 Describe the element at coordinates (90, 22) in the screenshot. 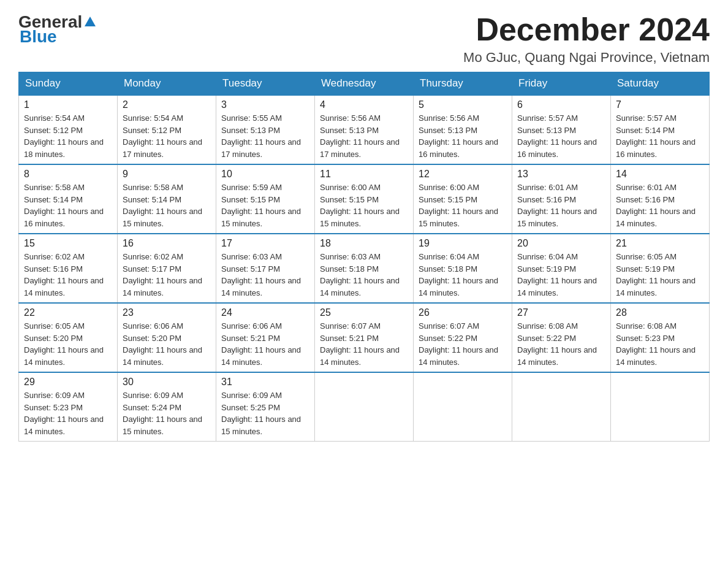

I see `logo-icon` at that location.